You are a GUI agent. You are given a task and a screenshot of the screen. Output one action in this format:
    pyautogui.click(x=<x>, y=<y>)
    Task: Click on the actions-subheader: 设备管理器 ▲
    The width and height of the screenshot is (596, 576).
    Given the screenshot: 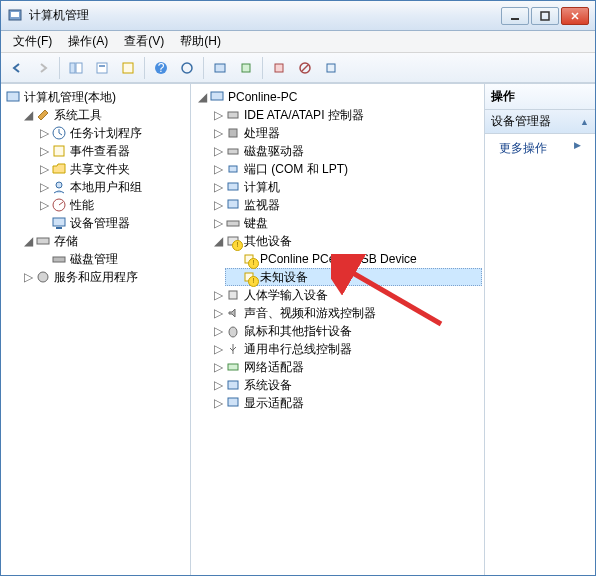 What is the action you would take?
    pyautogui.click(x=540, y=122)
    